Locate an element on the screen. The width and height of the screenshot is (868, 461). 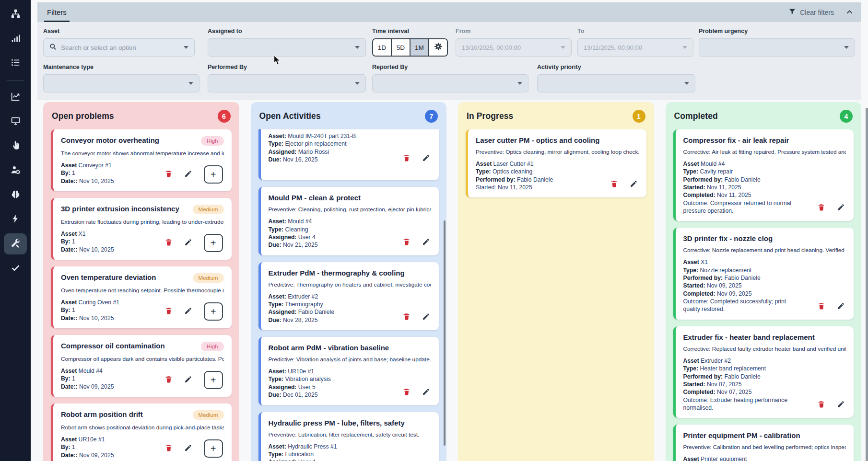
problem-card: Compressor oil contaminationHigh Compres… is located at coordinates (141, 366).